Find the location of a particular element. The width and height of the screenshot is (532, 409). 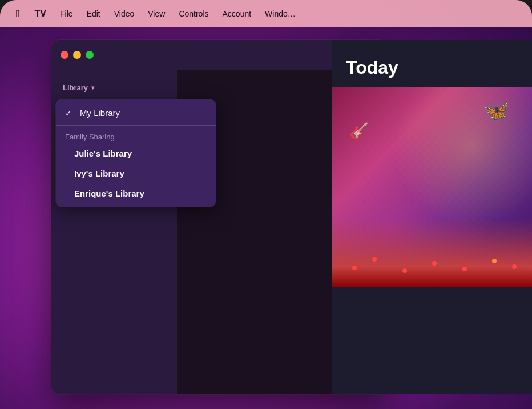

ivys-library-label: Ivy's Library is located at coordinates (99, 174).